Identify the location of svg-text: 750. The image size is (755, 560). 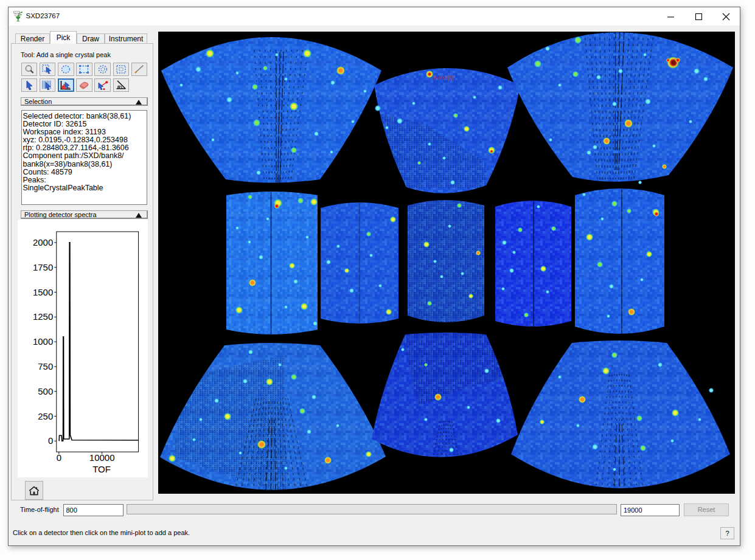
(45, 366).